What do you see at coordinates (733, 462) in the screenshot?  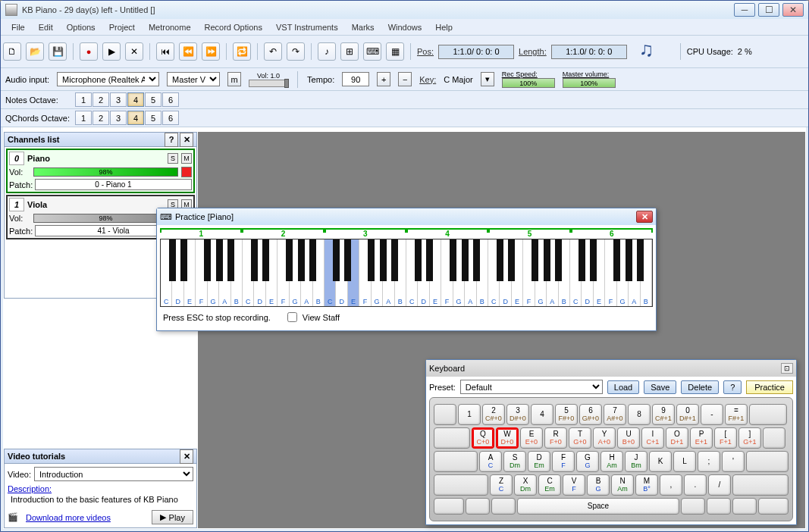 I see `keyboard-key: '` at bounding box center [733, 462].